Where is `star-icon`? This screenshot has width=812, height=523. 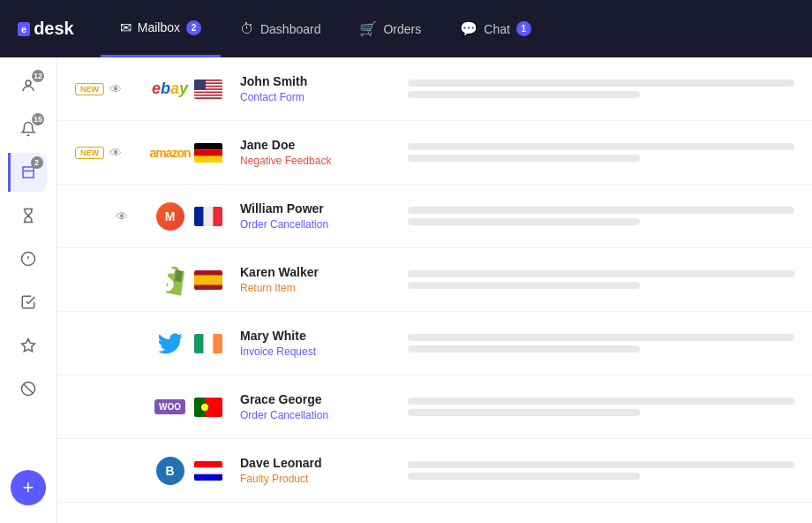 star-icon is located at coordinates (28, 345).